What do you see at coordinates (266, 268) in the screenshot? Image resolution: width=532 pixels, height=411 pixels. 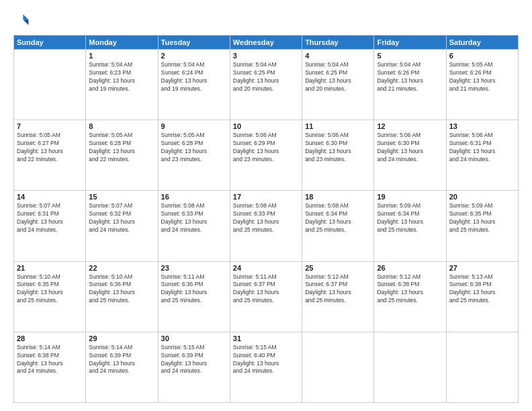 I see `day-number: 24` at bounding box center [266, 268].